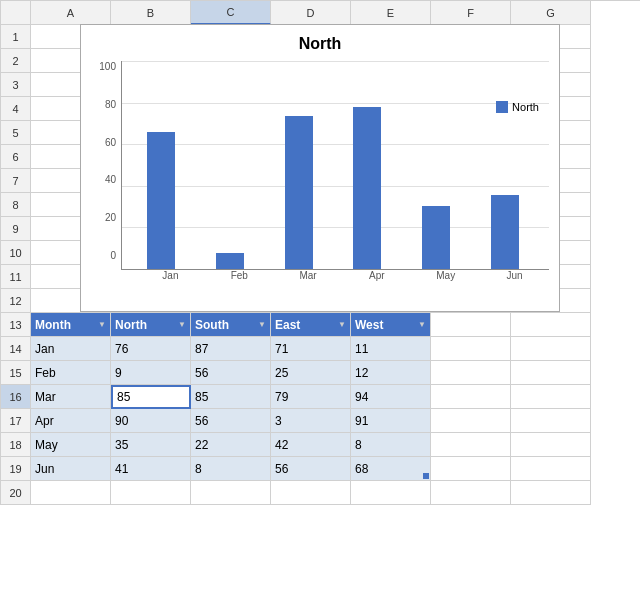 The image size is (640, 595). I want to click on cell-E15: 25, so click(311, 373).